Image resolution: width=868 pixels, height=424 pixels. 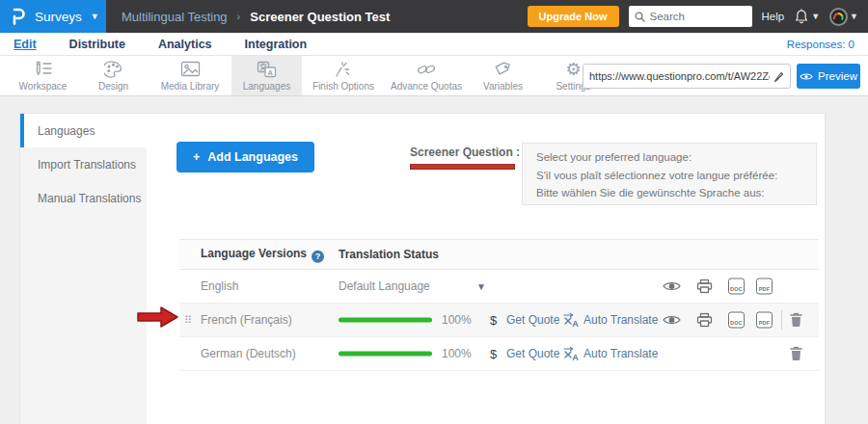 I want to click on toolbar-design: Design, so click(x=114, y=75).